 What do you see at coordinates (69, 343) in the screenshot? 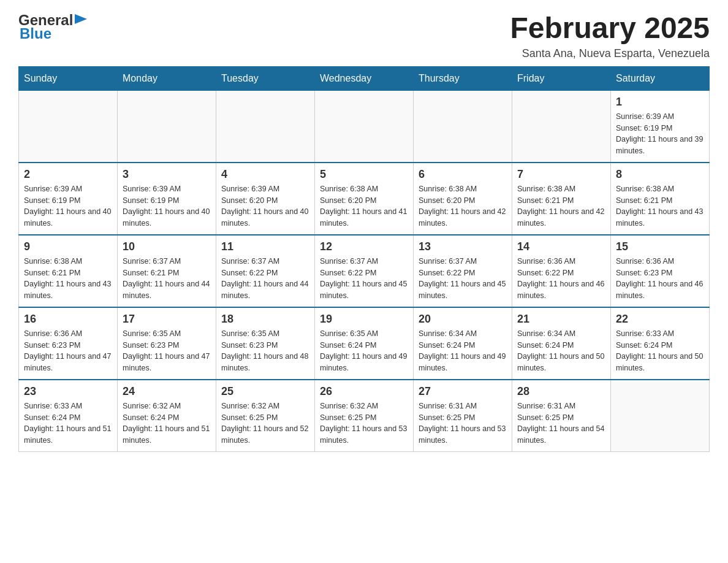
I see `table-row: 16Sunrise: 6:36 AMSunset: 6:23 PMDayligh…` at bounding box center [69, 343].